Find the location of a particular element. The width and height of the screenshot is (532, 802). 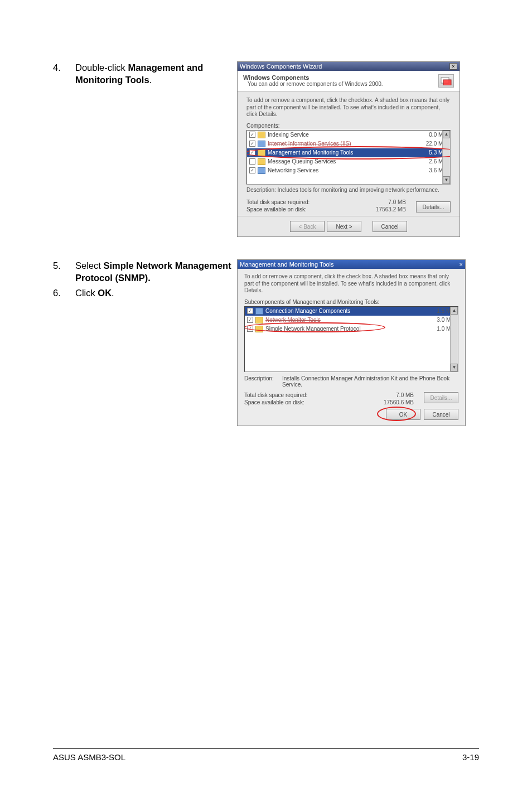

space-available-line: Space available on disk: 17563.2 MB is located at coordinates (326, 210).